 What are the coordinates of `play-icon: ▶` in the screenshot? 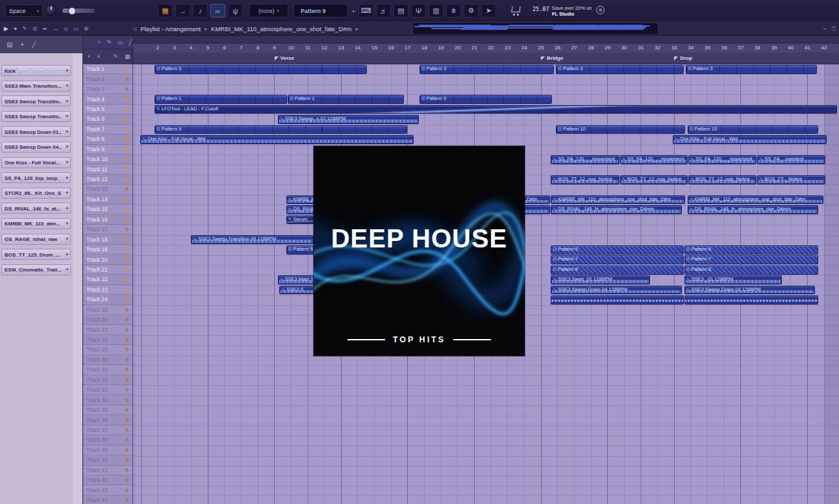 It's located at (6, 29).